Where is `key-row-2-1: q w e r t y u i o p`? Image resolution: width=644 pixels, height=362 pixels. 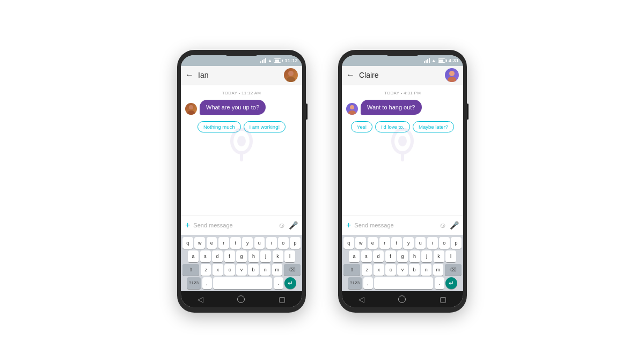
key-row-2-1: q w e r t y u i o p is located at coordinates (402, 243).